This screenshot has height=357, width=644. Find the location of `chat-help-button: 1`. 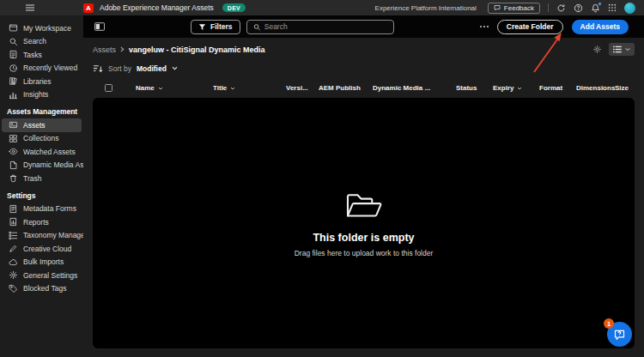

chat-help-button: 1 is located at coordinates (620, 335).